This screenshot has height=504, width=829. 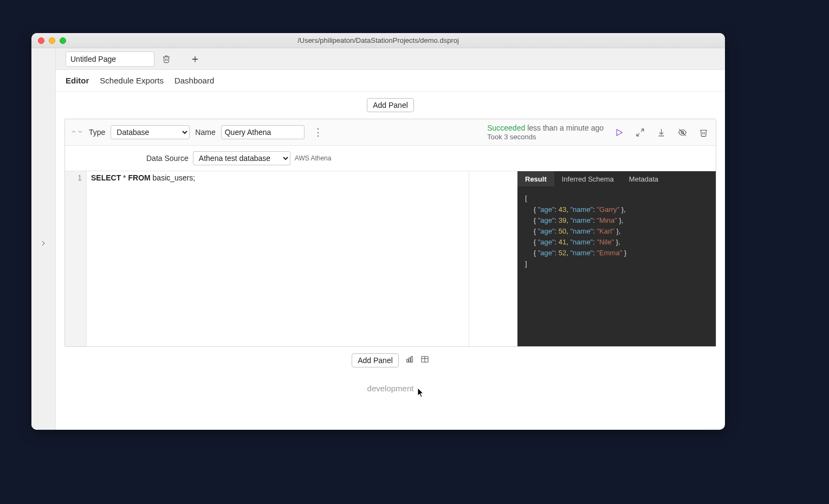 What do you see at coordinates (683, 132) in the screenshot?
I see `eye-off-icon` at bounding box center [683, 132].